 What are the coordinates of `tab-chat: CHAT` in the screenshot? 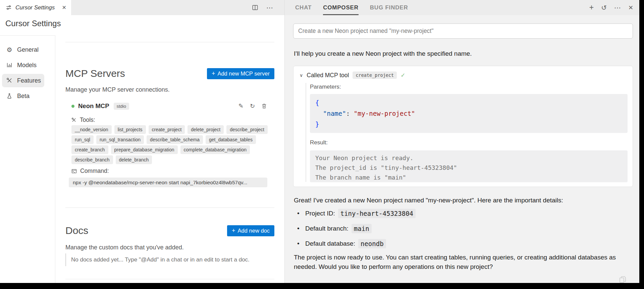 It's located at (303, 7).